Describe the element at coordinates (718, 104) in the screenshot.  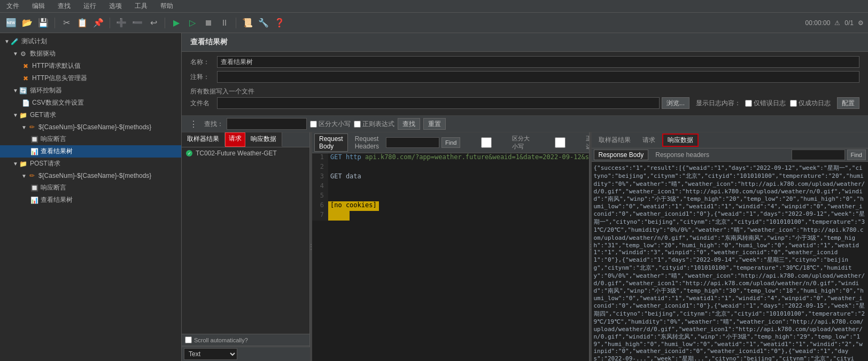
I see `log-display-text: 显示日志内容：` at that location.